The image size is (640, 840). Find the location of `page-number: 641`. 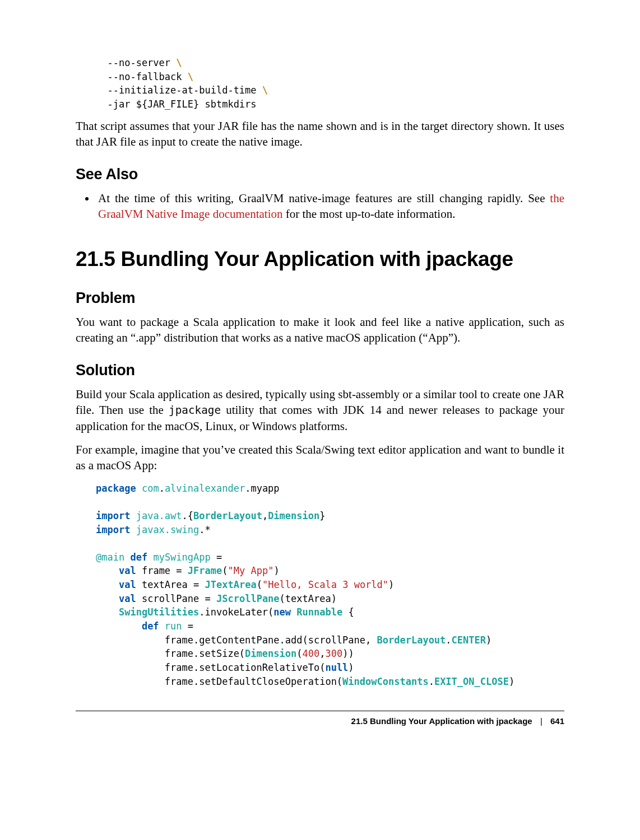

page-number: 641 is located at coordinates (557, 721).